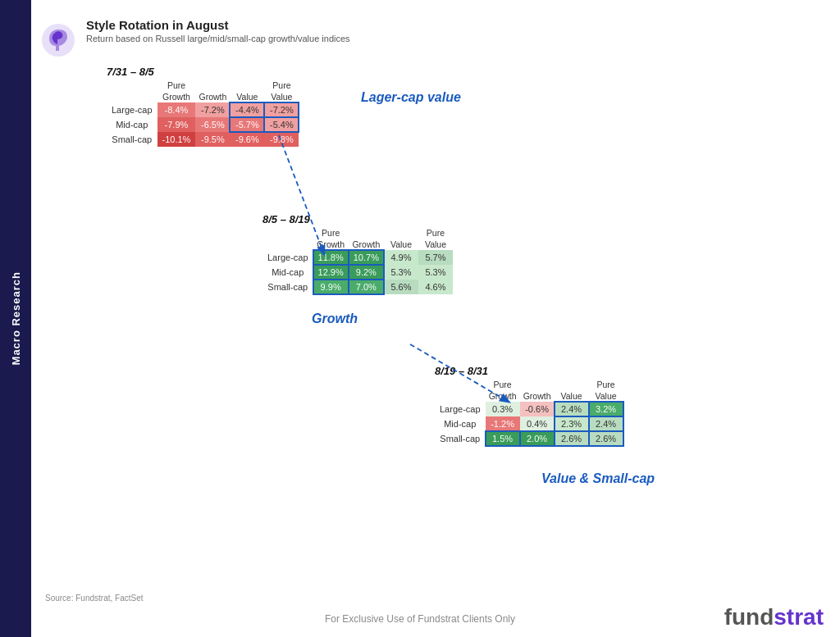 The height and width of the screenshot is (637, 840). I want to click on table2-period: 8/5 – 8/19, so click(358, 220).